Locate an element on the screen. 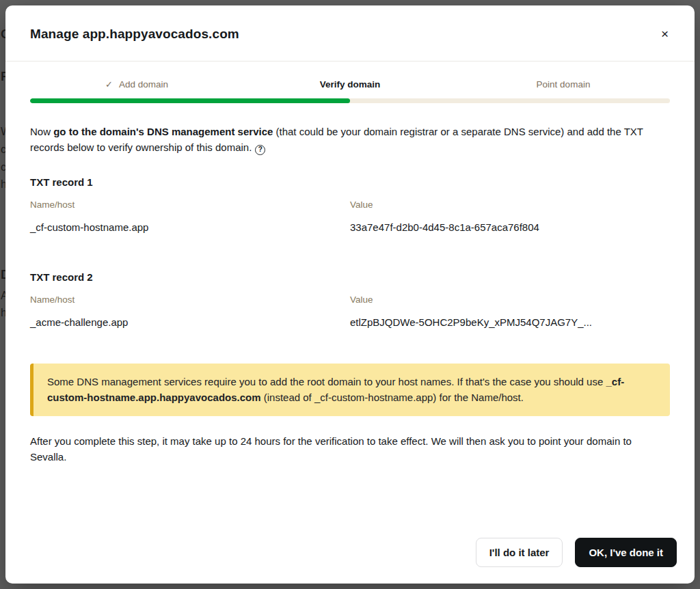  step-label: Verify domain is located at coordinates (350, 85).